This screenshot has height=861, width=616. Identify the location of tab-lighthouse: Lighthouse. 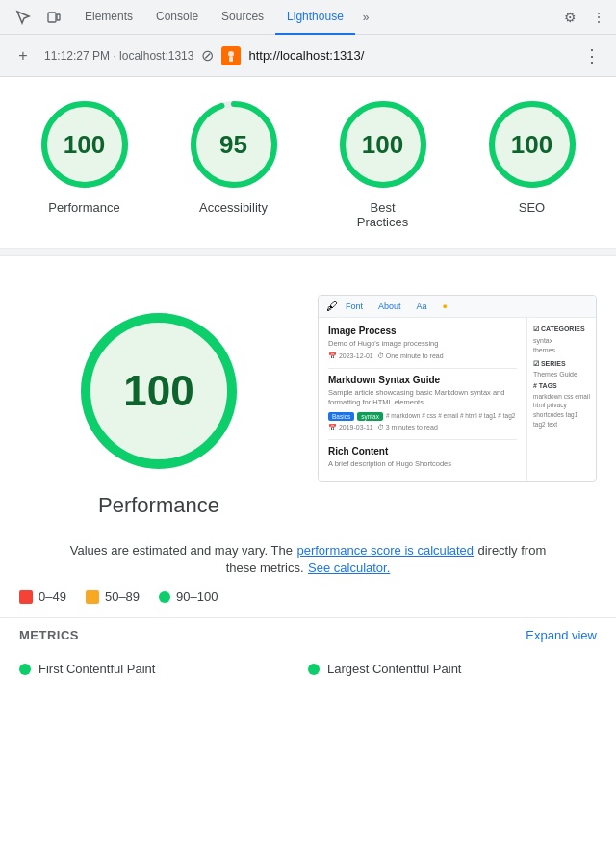
(316, 17).